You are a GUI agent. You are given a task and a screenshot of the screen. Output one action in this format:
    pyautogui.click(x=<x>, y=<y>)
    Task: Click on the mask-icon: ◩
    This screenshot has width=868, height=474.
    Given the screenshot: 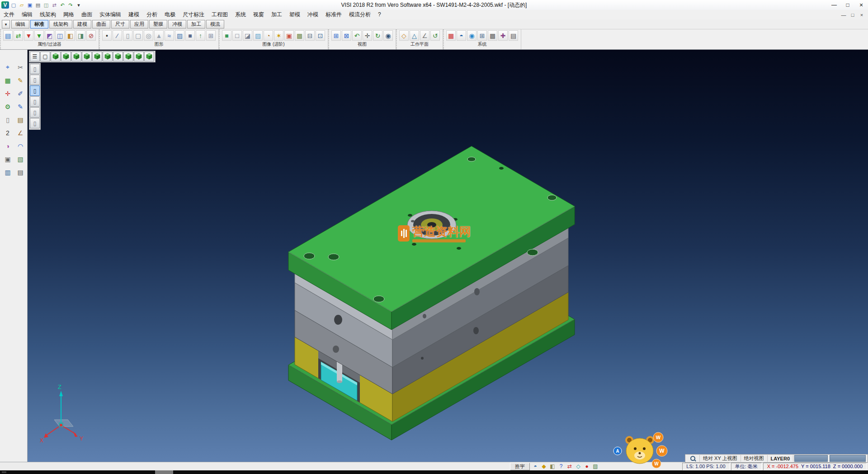 What is the action you would take?
    pyautogui.click(x=50, y=35)
    